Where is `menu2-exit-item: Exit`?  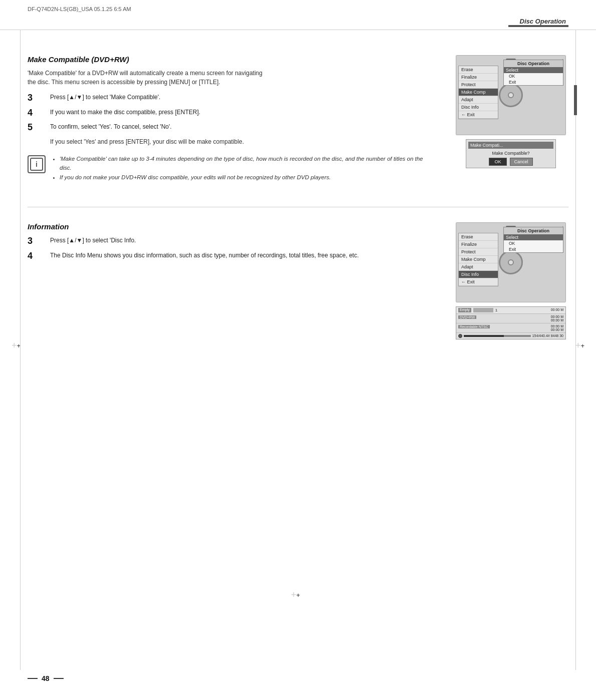
menu2-exit-item: Exit is located at coordinates (533, 249).